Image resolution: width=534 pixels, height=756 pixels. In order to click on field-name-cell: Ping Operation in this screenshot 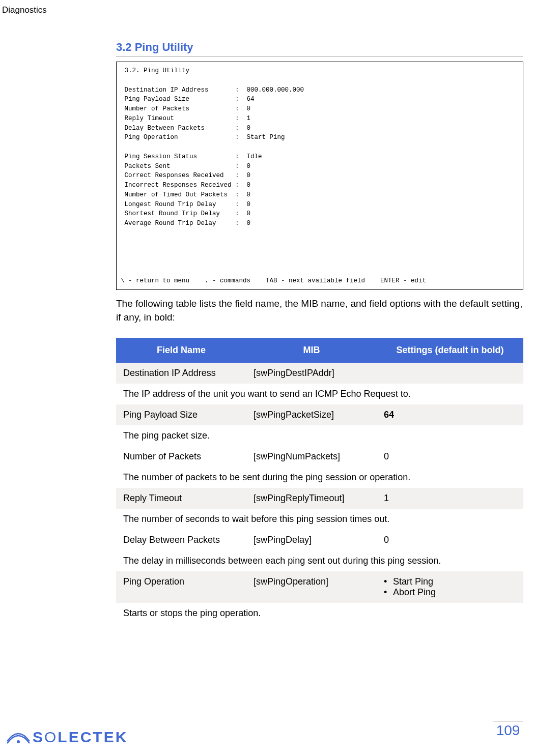, I will do `click(181, 587)`.